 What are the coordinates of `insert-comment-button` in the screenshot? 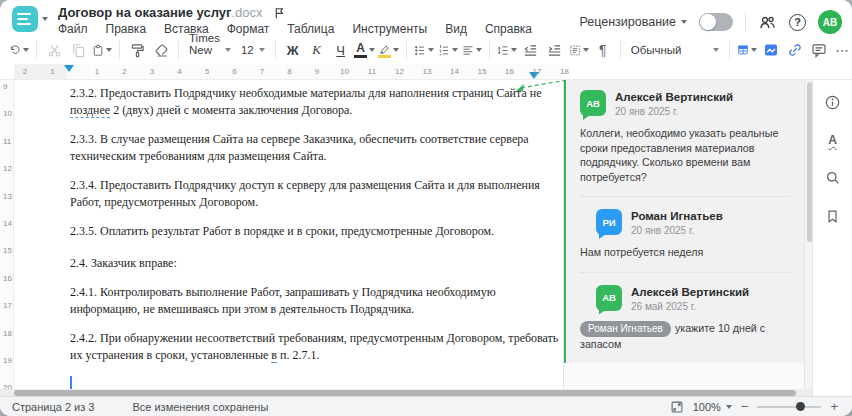 It's located at (819, 50).